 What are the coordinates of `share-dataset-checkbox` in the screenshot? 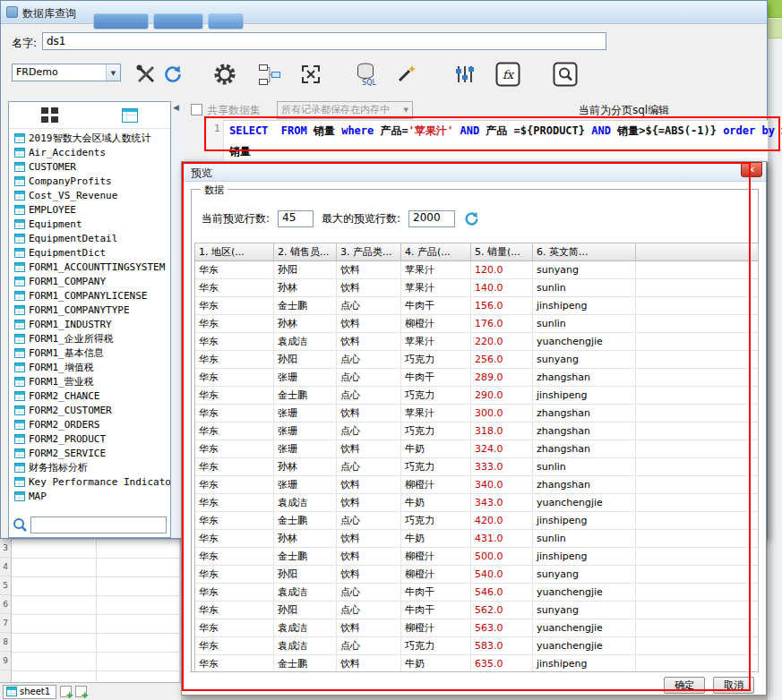 It's located at (197, 109).